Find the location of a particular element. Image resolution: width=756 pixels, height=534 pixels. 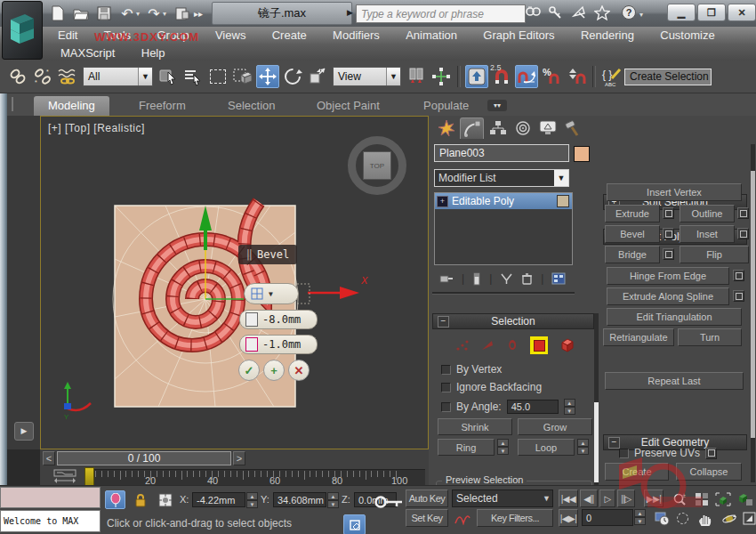

current-frame-field: 0 is located at coordinates (607, 518).